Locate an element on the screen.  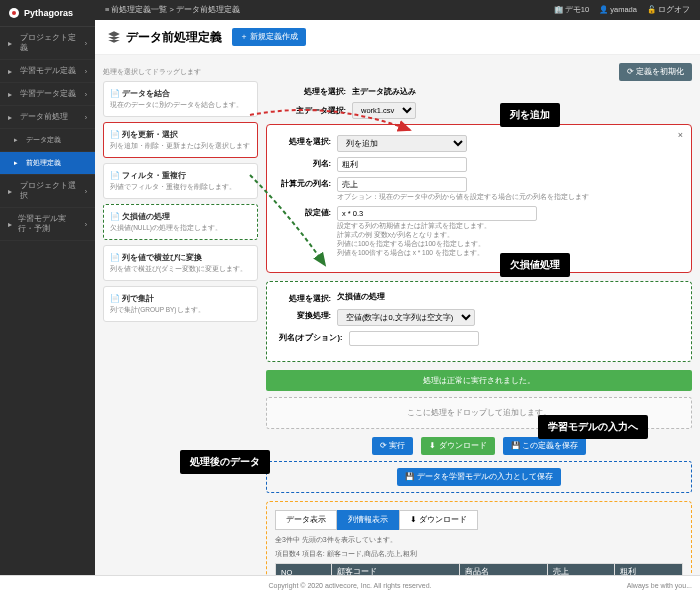
palette-item: 📄 欠損値の処理欠損値(NULL)の処理を指定します。 is located at coordinates (180, 222).